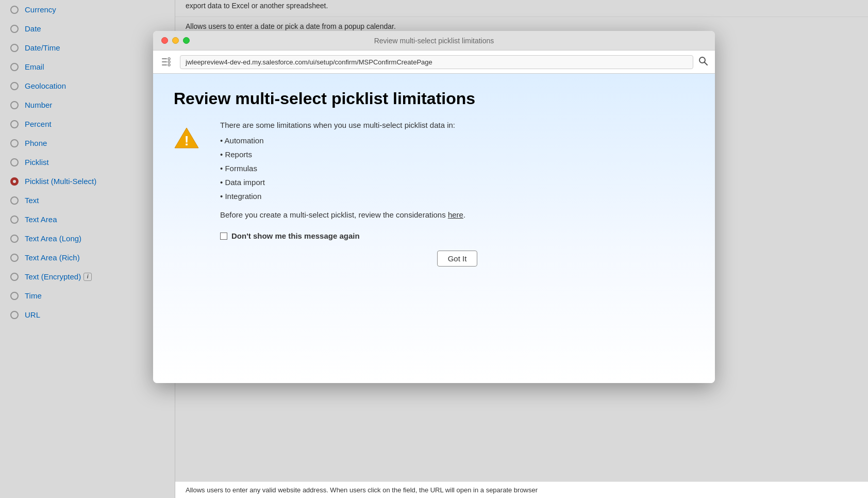  Describe the element at coordinates (457, 236) in the screenshot. I see `dont-show-row: Don't show me this message again` at that location.